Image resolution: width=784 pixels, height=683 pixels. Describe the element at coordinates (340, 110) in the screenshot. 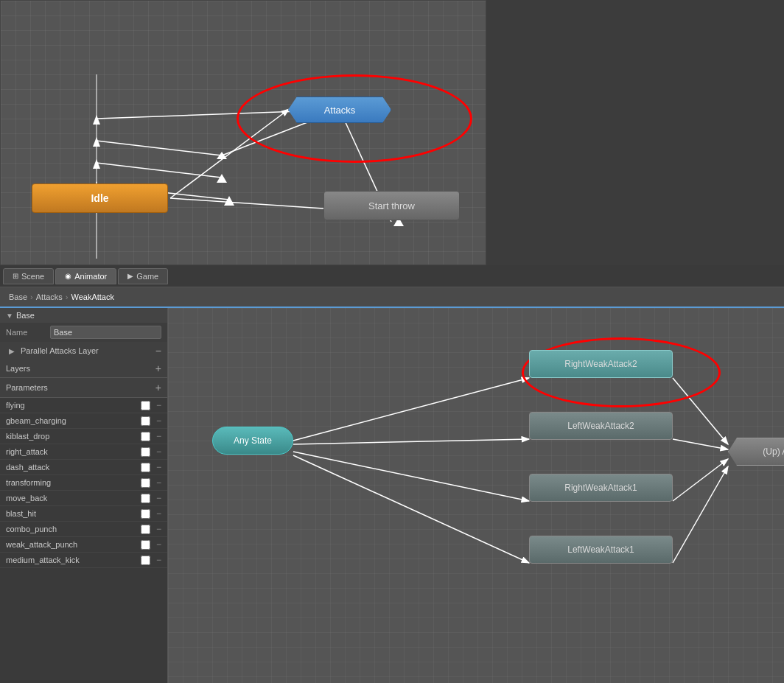

I see `attacks-node: Attacks` at that location.